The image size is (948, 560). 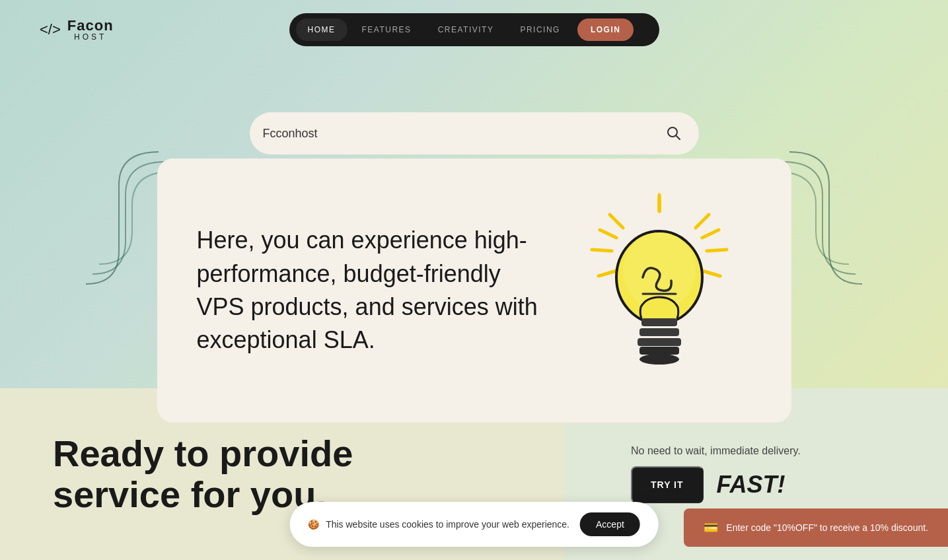 What do you see at coordinates (827, 528) in the screenshot?
I see `promo-text: Enter code "10%OFF" to receive a 10% dis…` at bounding box center [827, 528].